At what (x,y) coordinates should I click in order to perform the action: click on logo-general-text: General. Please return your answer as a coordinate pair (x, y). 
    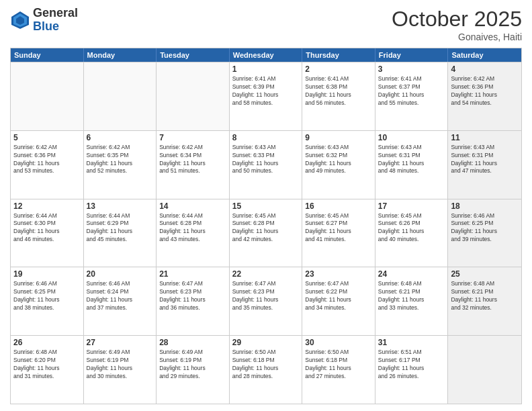
    Looking at the image, I should click on (55, 13).